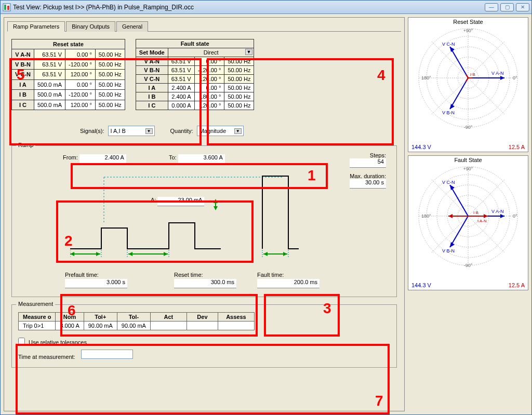 The height and width of the screenshot is (415, 532). Describe the element at coordinates (107, 354) in the screenshot. I see `time-at-measurement-input` at that location.